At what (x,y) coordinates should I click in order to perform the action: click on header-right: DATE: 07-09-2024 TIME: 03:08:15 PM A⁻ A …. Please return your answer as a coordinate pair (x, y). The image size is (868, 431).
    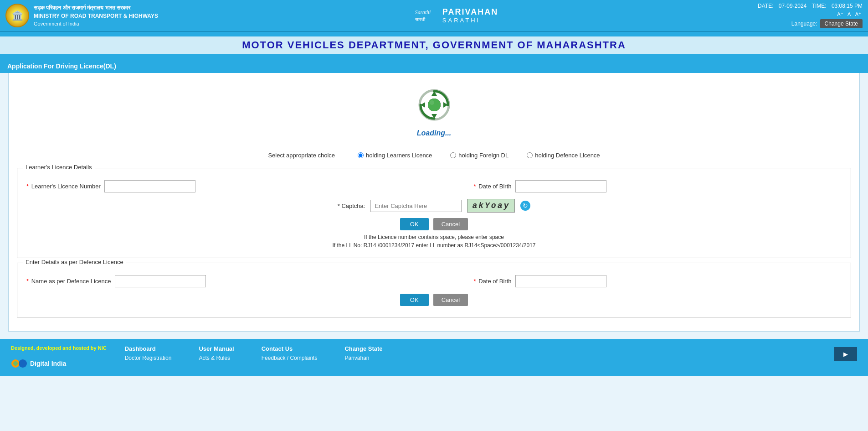
    Looking at the image, I should click on (808, 16).